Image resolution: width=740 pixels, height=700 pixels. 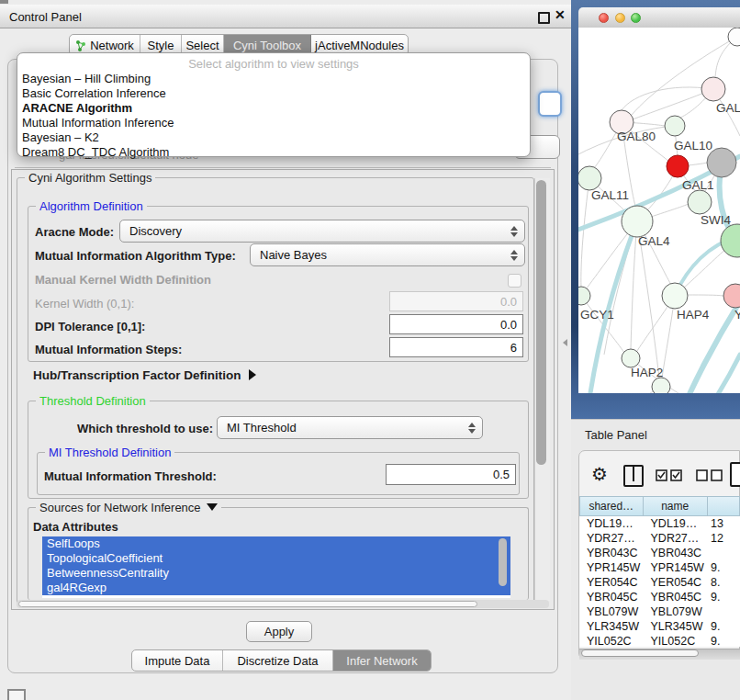 I want to click on mi-threshold-field, so click(x=451, y=474).